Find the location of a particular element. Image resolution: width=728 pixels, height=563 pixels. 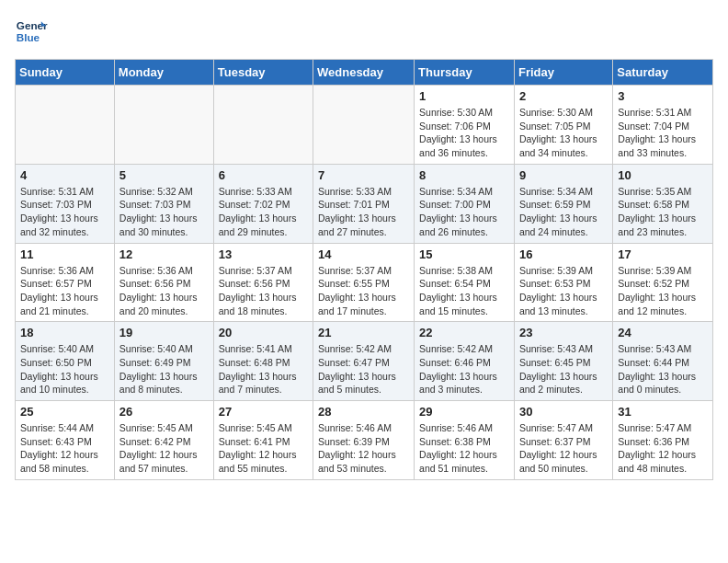

day-number: 25 is located at coordinates (64, 412).